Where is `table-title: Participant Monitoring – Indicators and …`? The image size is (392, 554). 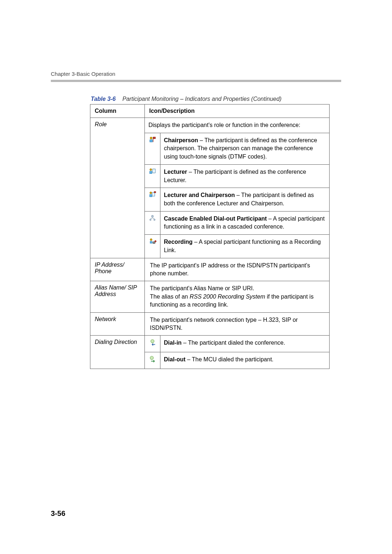 table-title: Participant Monitoring – Indicators and … is located at coordinates (202, 99).